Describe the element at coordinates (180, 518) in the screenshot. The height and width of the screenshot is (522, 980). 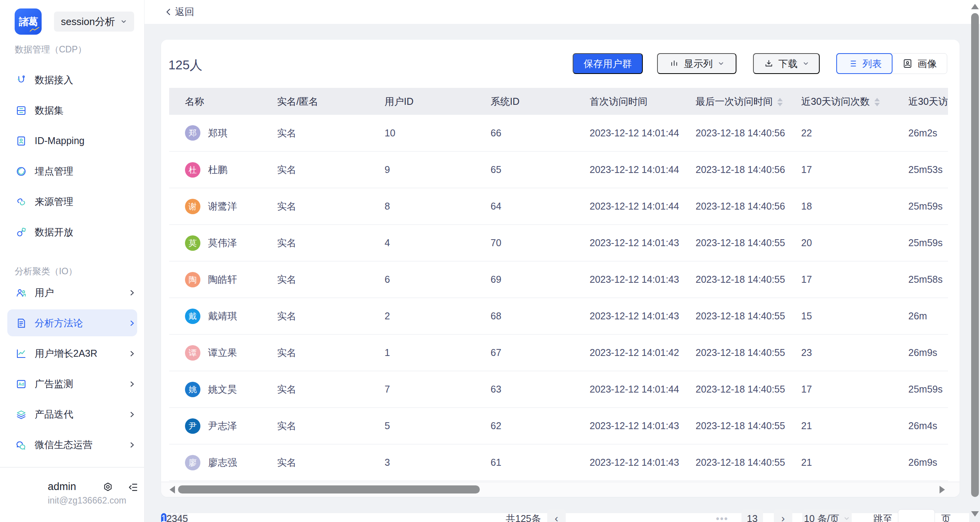
I see `page-button-4: 4` at that location.